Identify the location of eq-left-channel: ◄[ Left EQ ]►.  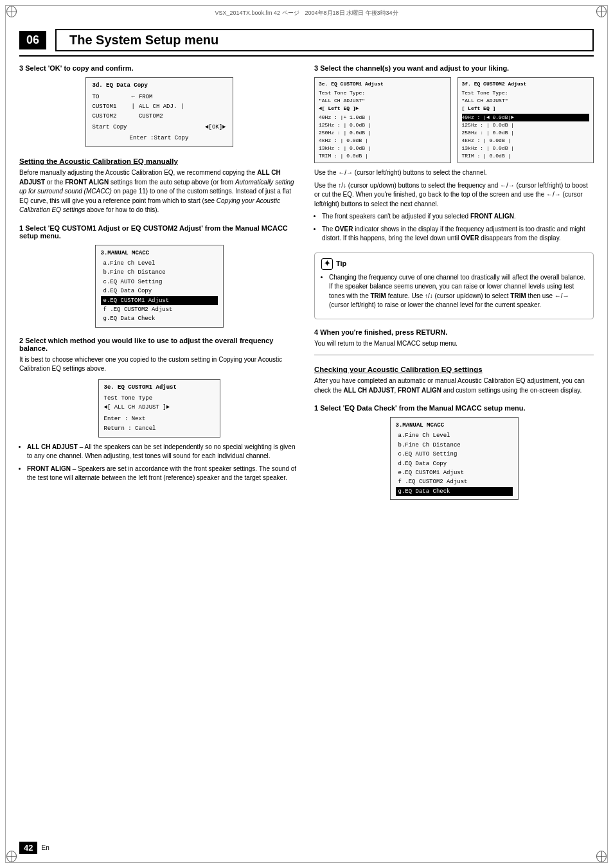
(383, 109).